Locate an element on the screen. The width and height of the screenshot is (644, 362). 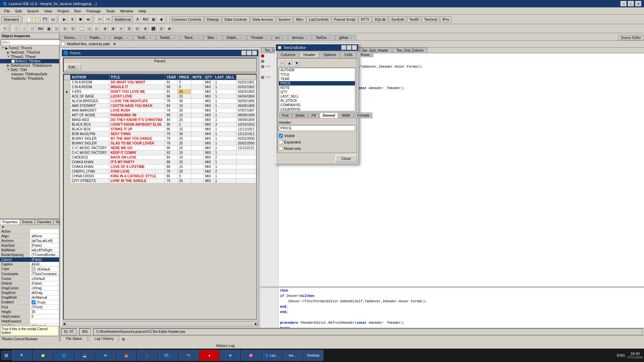
tb-comp3: □ is located at coordinates (33, 28).